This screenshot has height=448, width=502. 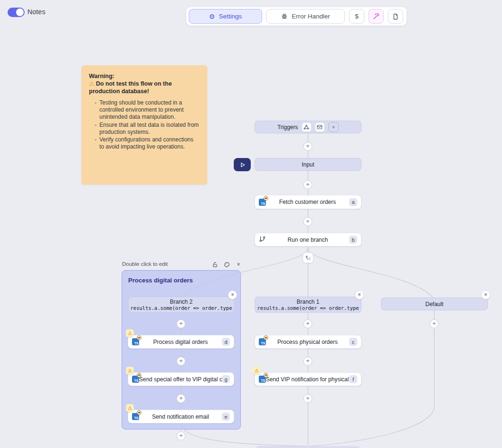 I want to click on branch1-node: Branch 1 results.a.some(order => order.t…, so click(x=308, y=305).